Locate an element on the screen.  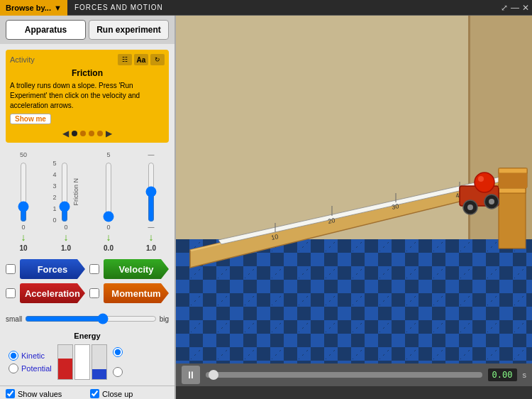
playback-bar: ⏸ 0.00 s is located at coordinates (354, 375).